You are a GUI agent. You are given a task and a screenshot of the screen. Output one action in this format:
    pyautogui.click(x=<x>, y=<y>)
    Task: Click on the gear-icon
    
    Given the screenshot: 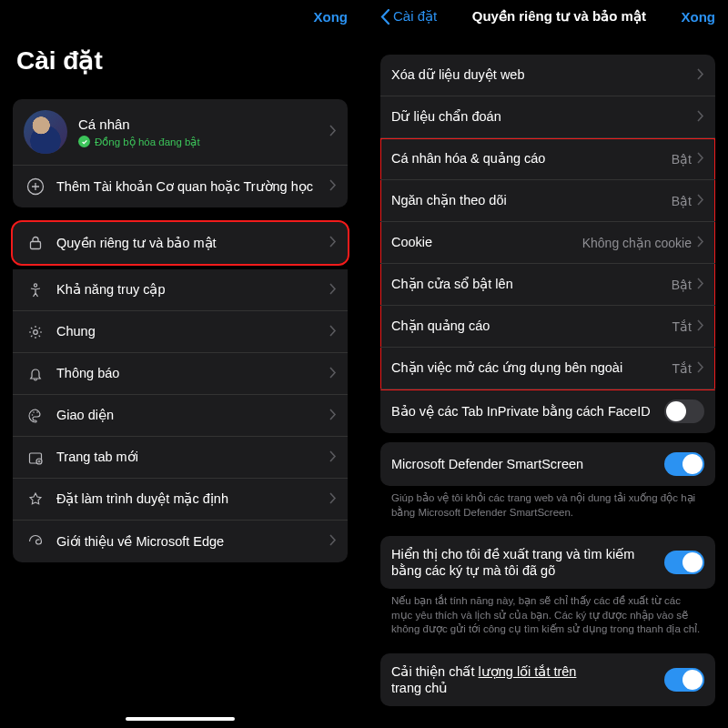 What is the action you would take?
    pyautogui.click(x=35, y=332)
    